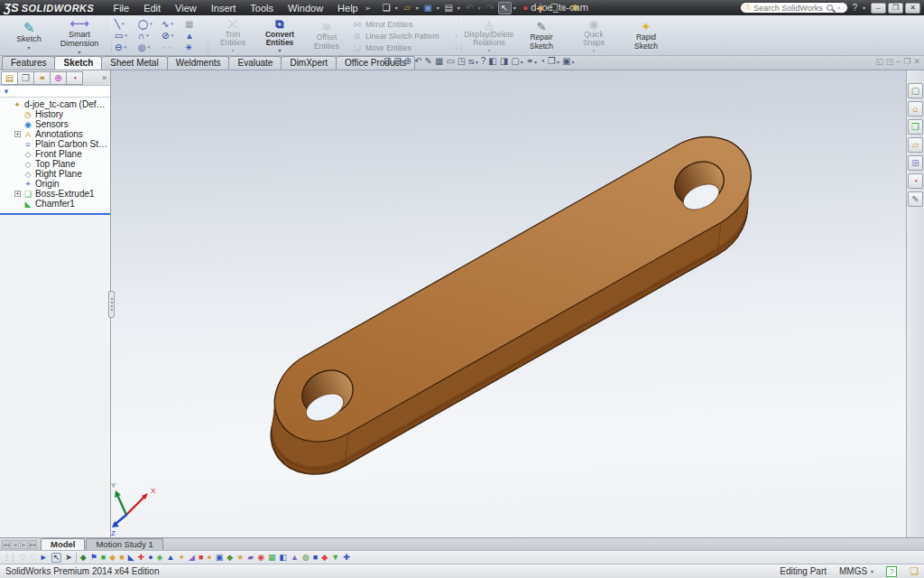  Describe the element at coordinates (125, 544) in the screenshot. I see `motion-study-tab: Motion Study 1` at that location.